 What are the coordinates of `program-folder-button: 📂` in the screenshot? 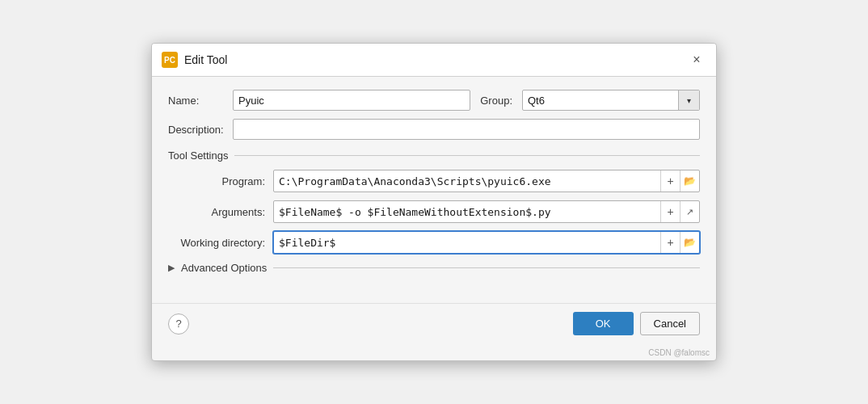 It's located at (689, 181).